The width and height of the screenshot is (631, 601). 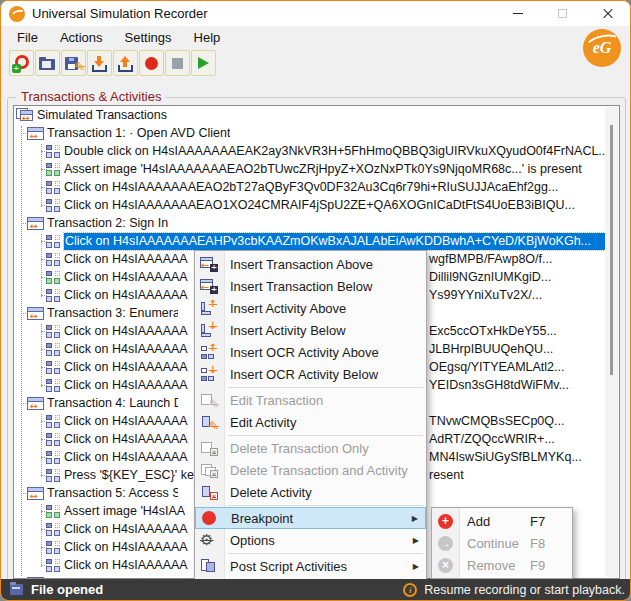 I want to click on submenu-item-shortcut: F9, so click(x=538, y=566).